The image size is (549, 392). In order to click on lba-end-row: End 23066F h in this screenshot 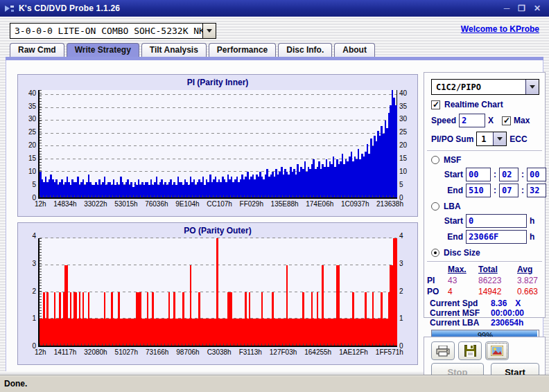, I will do `click(487, 237)`.